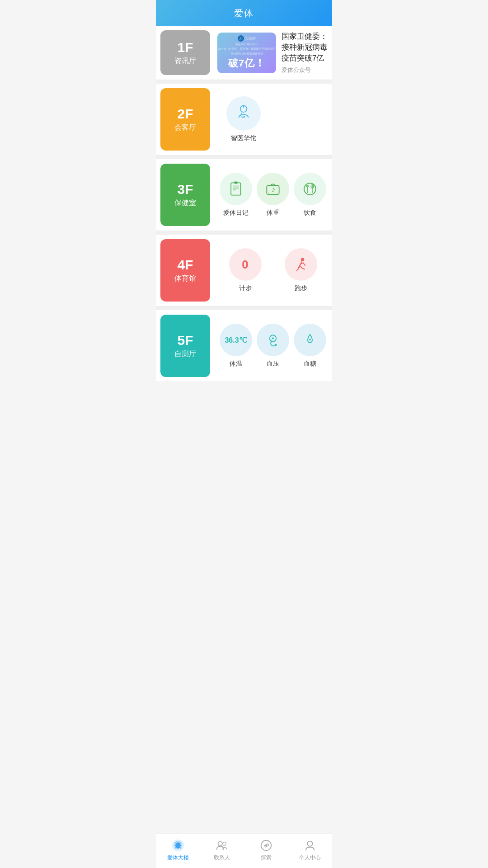 The height and width of the screenshot is (868, 488). What do you see at coordinates (310, 195) in the screenshot?
I see `diet-item: 饮食` at bounding box center [310, 195].